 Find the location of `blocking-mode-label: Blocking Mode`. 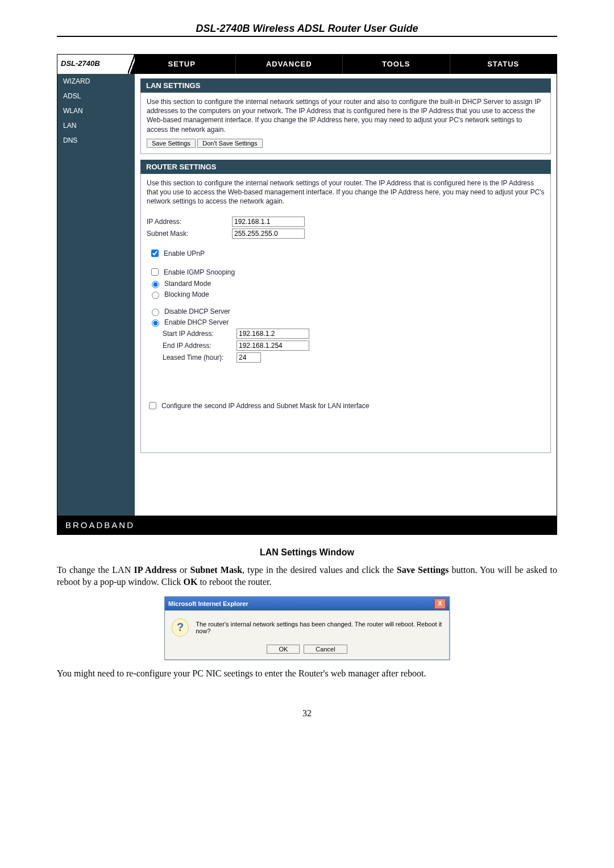

blocking-mode-label: Blocking Mode is located at coordinates (186, 294).